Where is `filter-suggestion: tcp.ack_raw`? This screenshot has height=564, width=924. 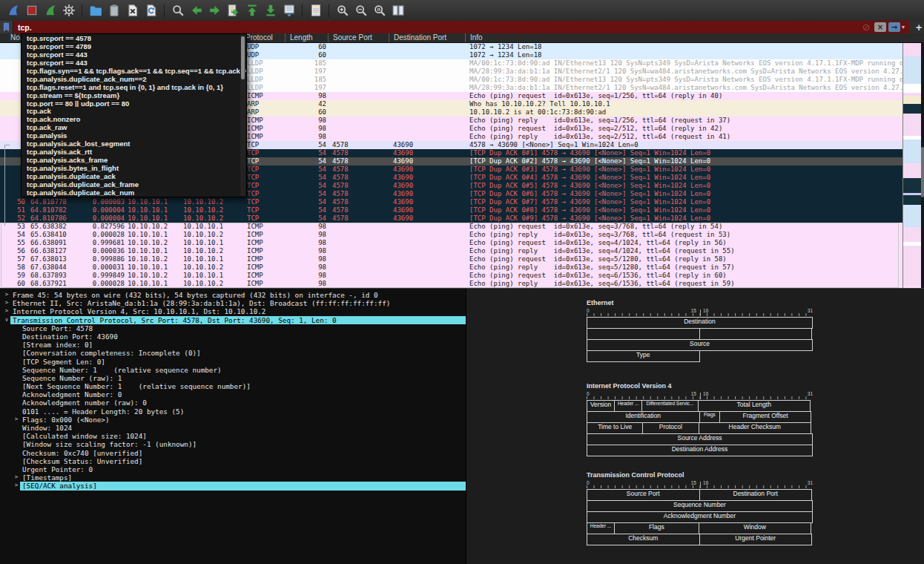
filter-suggestion: tcp.ack_raw is located at coordinates (133, 128).